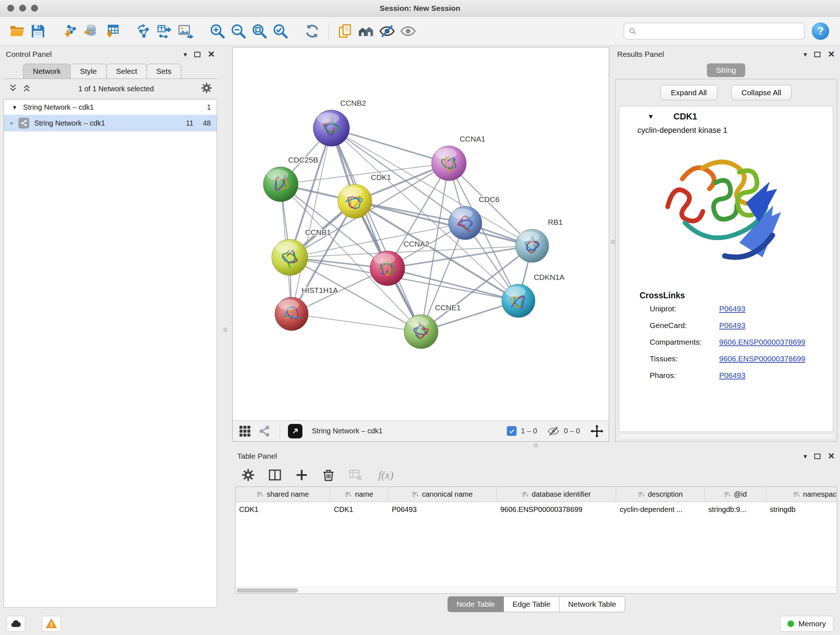  What do you see at coordinates (761, 93) in the screenshot?
I see `collapse-all-button: Collapse All` at bounding box center [761, 93].